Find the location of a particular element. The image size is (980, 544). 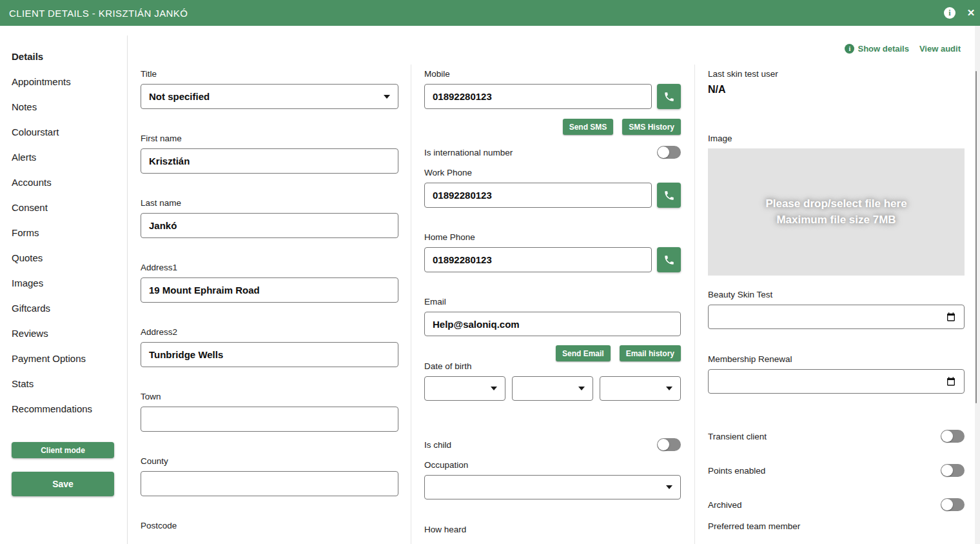

transient-client-label: Transient client is located at coordinates (738, 436).